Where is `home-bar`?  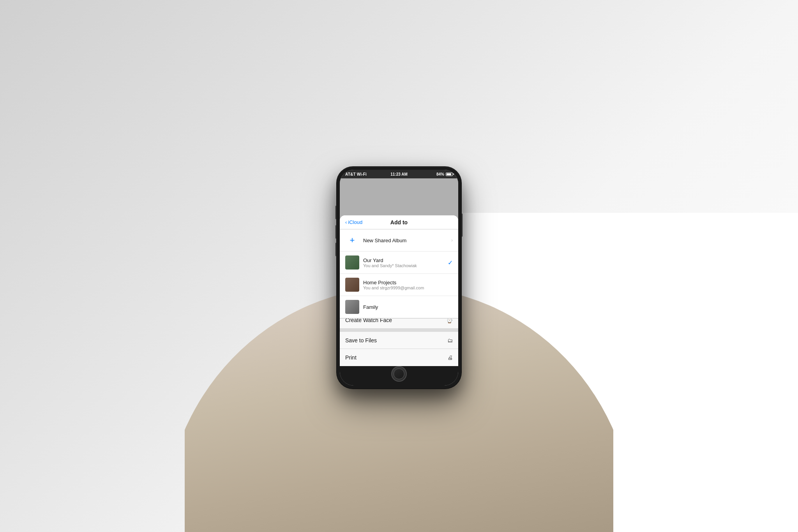 home-bar is located at coordinates (399, 376).